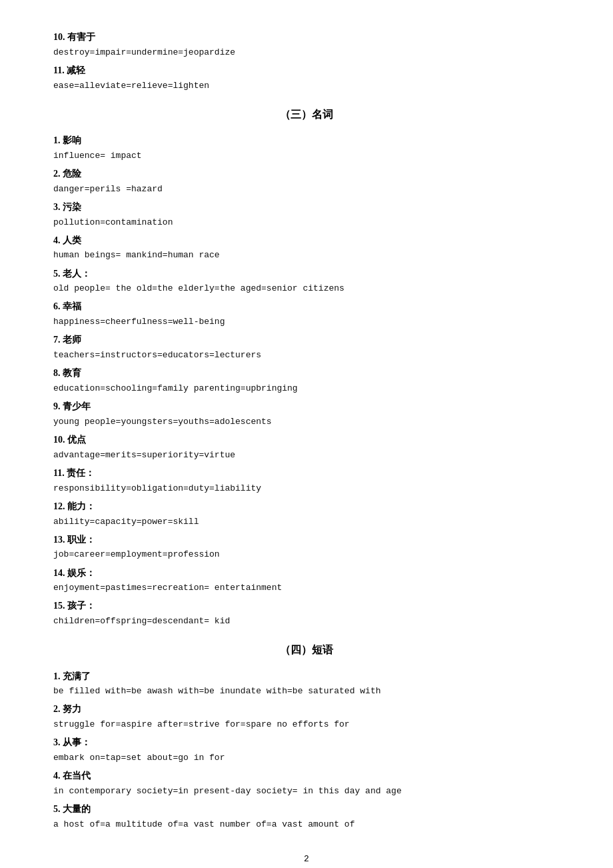 The width and height of the screenshot is (613, 868). Describe the element at coordinates (306, 255) in the screenshot. I see `entry-body: human beings= mankind=human race` at that location.